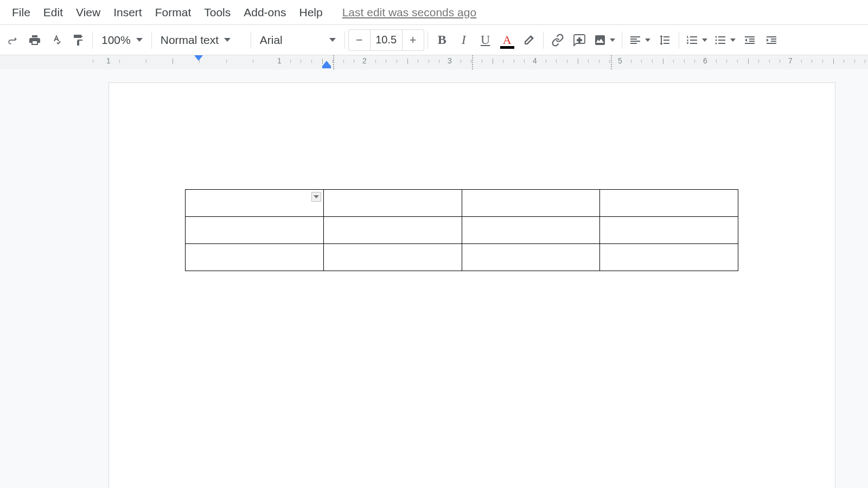 Image resolution: width=868 pixels, height=488 pixels. I want to click on paragraph-style-value: Normal text, so click(190, 40).